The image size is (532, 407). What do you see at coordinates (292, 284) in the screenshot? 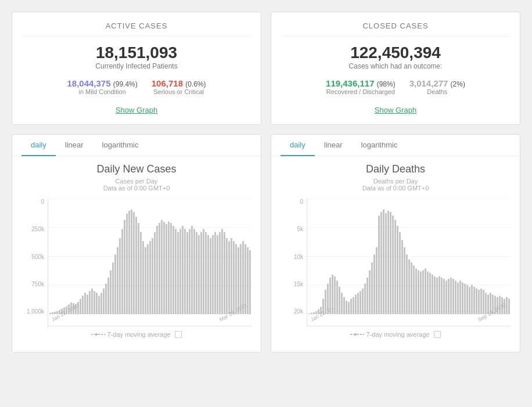
I see `y-label-15k: 15k` at bounding box center [292, 284].